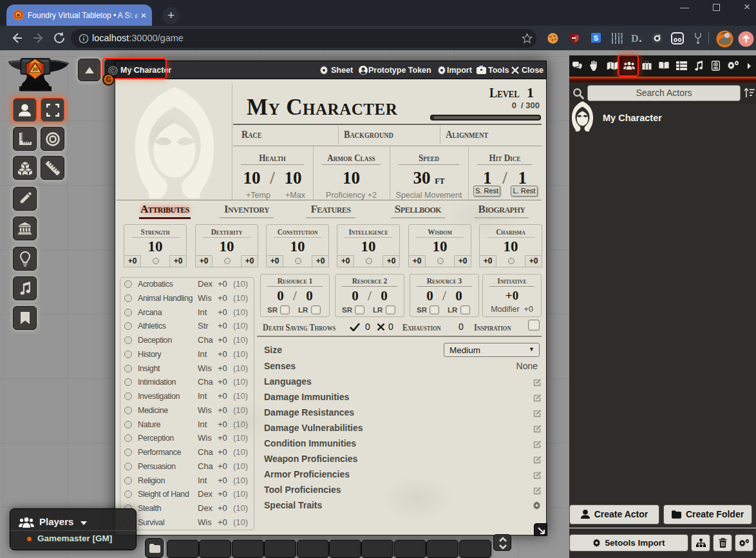  I want to click on svg-text: S, so click(596, 38).